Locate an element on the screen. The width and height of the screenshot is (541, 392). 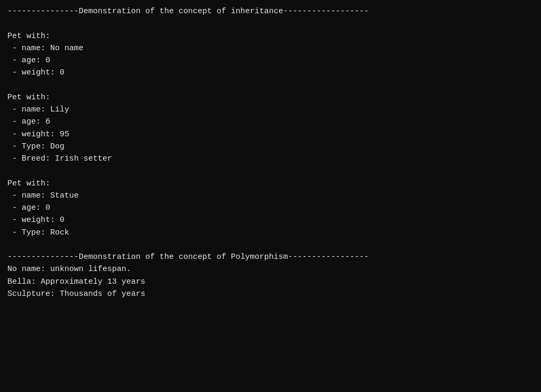
terminal-line: - name: No name is located at coordinates (270, 49).